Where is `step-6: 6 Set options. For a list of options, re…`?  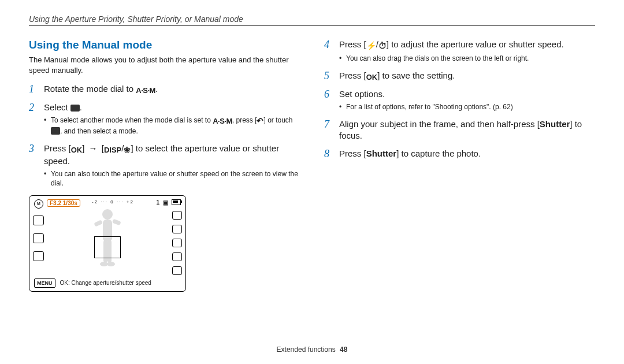
step-6: 6 Set options. For a list of options, re… is located at coordinates (460, 101).